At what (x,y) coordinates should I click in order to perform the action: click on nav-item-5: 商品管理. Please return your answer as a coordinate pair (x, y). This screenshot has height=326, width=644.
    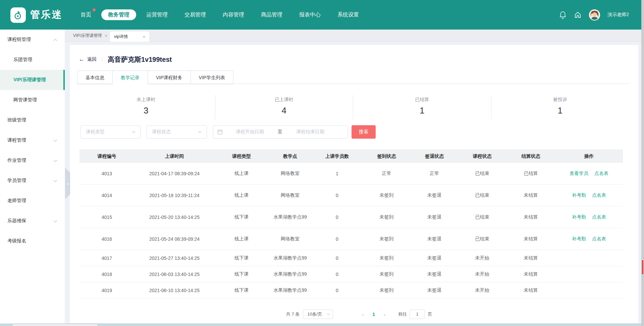
    Looking at the image, I should click on (272, 15).